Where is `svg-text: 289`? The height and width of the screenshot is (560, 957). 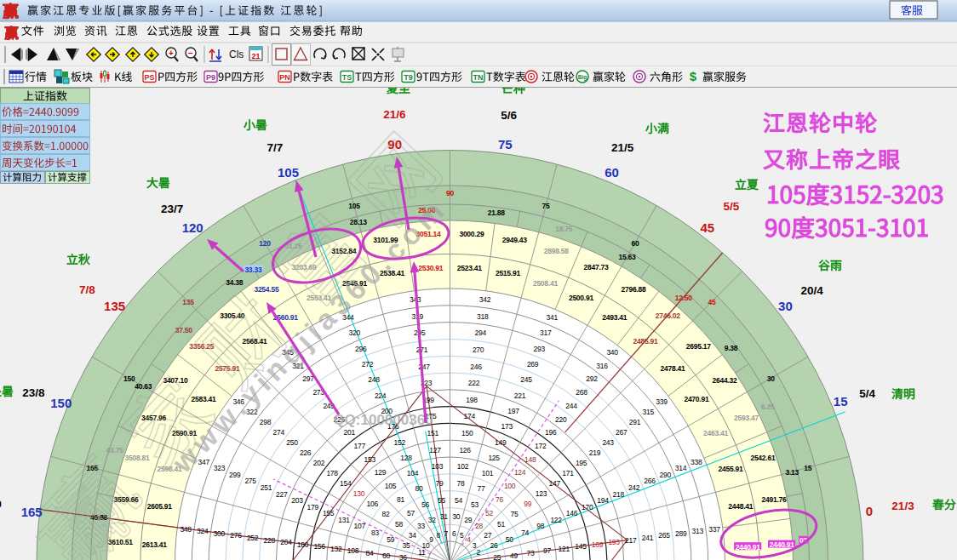
svg-text: 289 is located at coordinates (681, 534).